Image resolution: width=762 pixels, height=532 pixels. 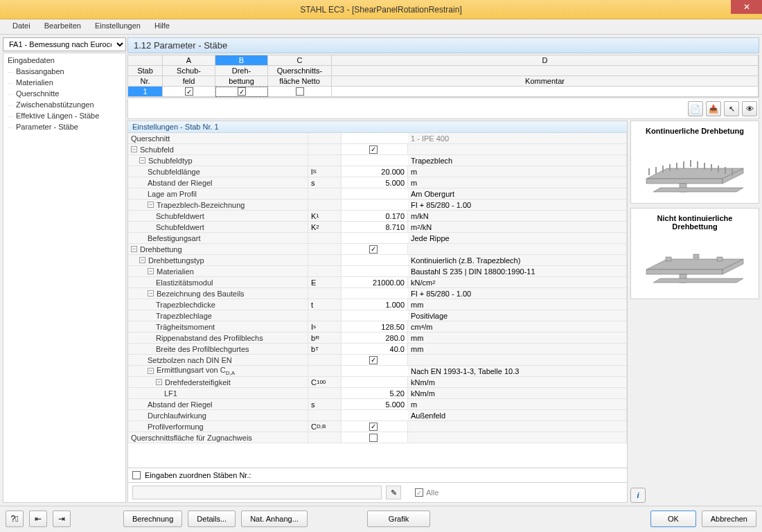 What do you see at coordinates (375, 349) in the screenshot?
I see `prop-value: 40.0` at bounding box center [375, 349].